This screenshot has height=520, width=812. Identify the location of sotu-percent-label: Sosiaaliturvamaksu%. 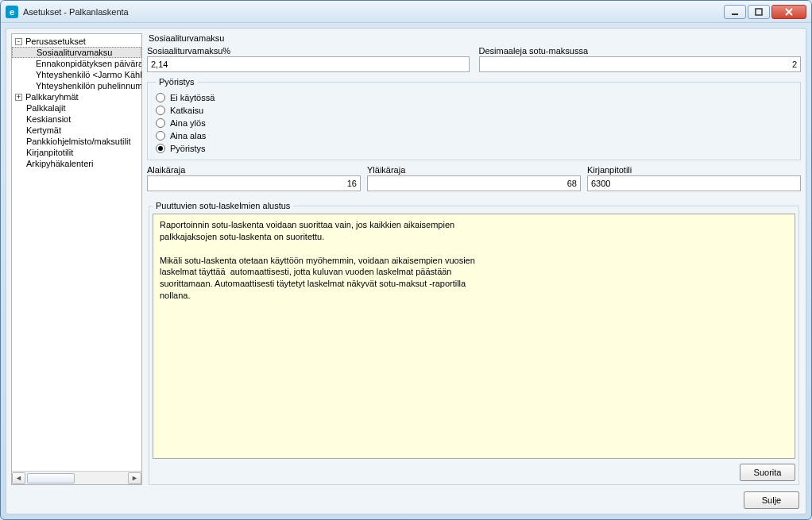
(308, 51).